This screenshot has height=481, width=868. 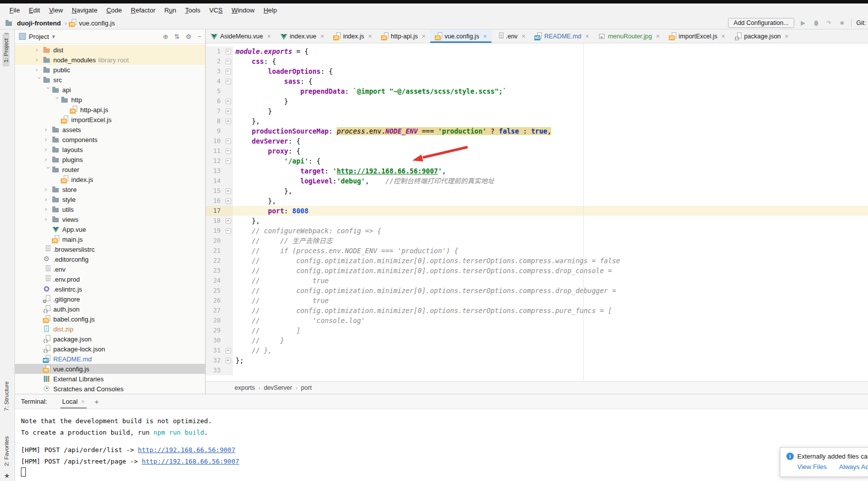 What do you see at coordinates (511, 36) in the screenshot?
I see `editor-tab-.env: .env×` at bounding box center [511, 36].